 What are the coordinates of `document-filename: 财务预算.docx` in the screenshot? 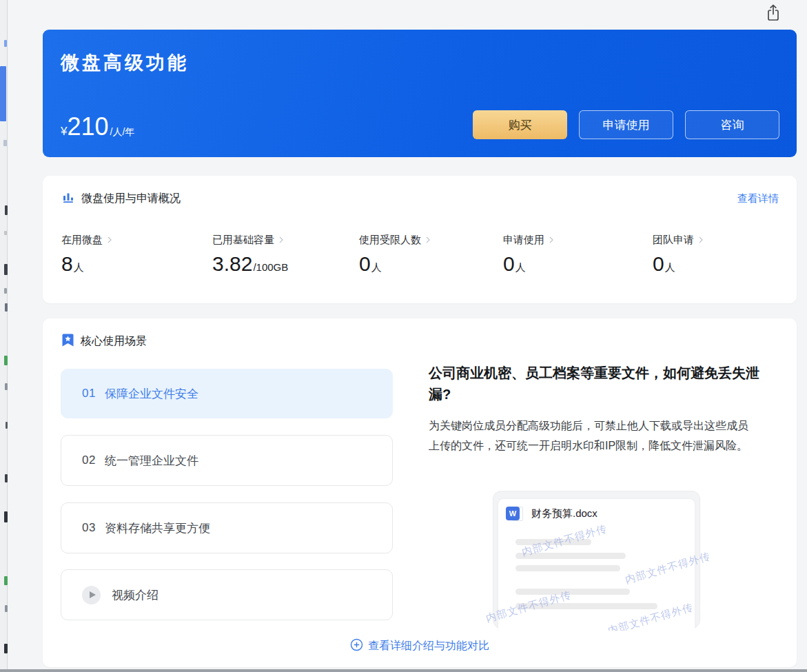 It's located at (564, 514).